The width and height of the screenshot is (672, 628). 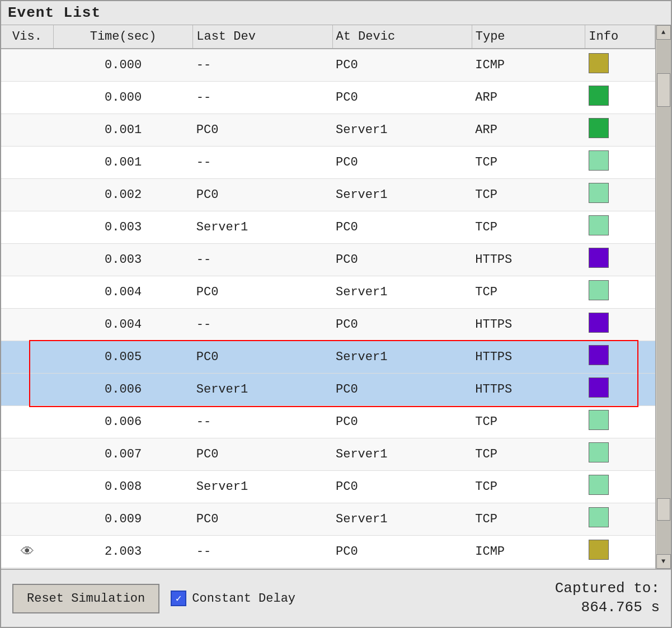 I want to click on cell-type: ICMP, so click(x=528, y=552).